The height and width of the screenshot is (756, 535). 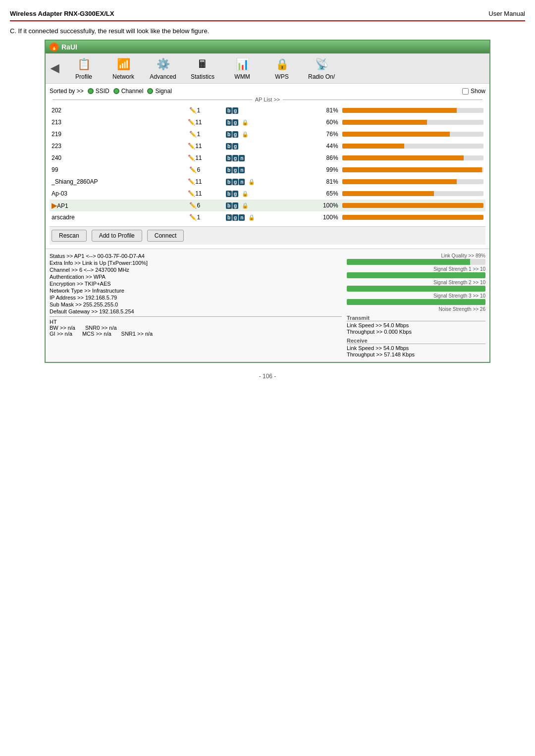 I want to click on signal1-label: Signal Strength 1 >> 10, so click(x=416, y=269).